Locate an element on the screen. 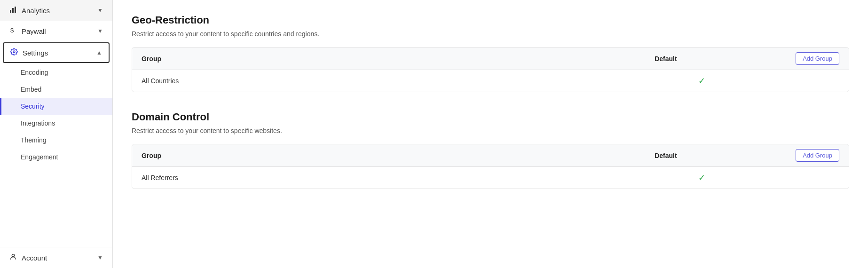 This screenshot has width=868, height=268. sidebar-item-analytics-label: Analytics is located at coordinates (36, 10).